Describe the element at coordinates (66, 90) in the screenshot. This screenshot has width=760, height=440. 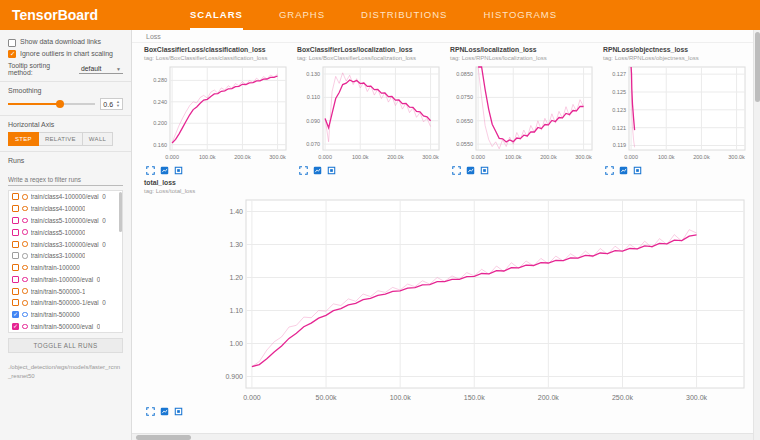
I see `smoothing-label: Smoothing` at that location.